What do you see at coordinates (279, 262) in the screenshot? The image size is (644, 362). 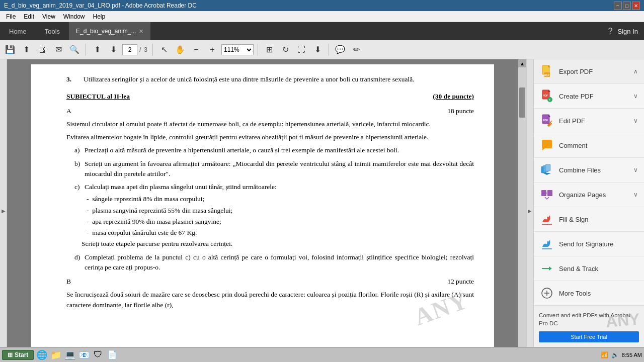 I see `item-d-text: Completați problema de la punctul c) cu …` at bounding box center [279, 262].